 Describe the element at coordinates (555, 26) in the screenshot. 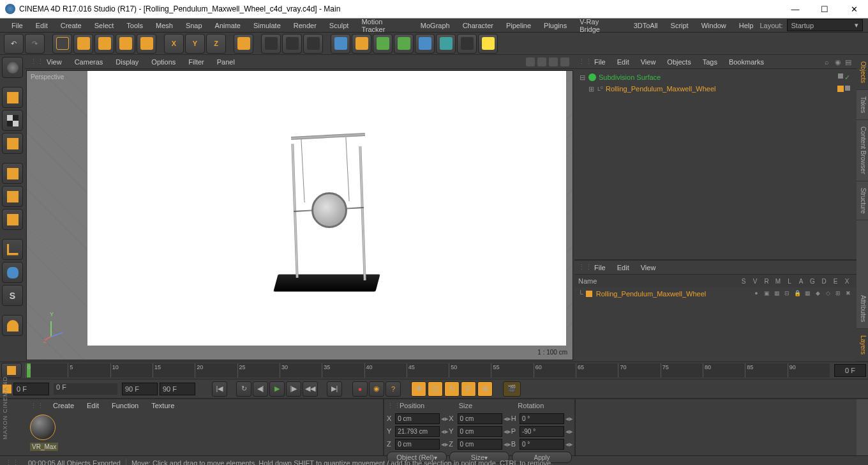

I see `menu-plugins: Plugins` at that location.